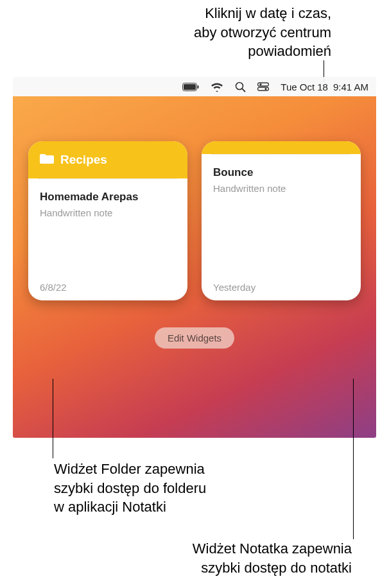  What do you see at coordinates (191, 87) in the screenshot?
I see `battery-icon` at bounding box center [191, 87].